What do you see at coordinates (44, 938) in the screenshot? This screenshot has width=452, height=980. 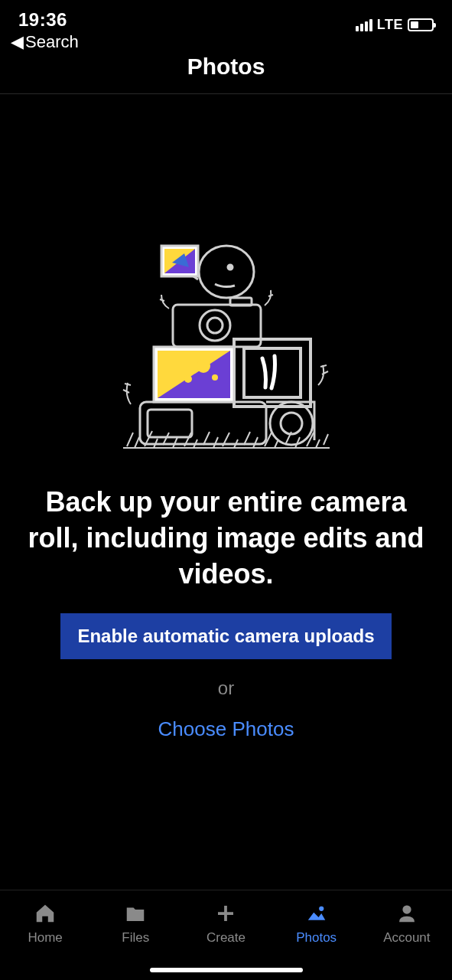 I see `tab-label: Home` at bounding box center [44, 938].